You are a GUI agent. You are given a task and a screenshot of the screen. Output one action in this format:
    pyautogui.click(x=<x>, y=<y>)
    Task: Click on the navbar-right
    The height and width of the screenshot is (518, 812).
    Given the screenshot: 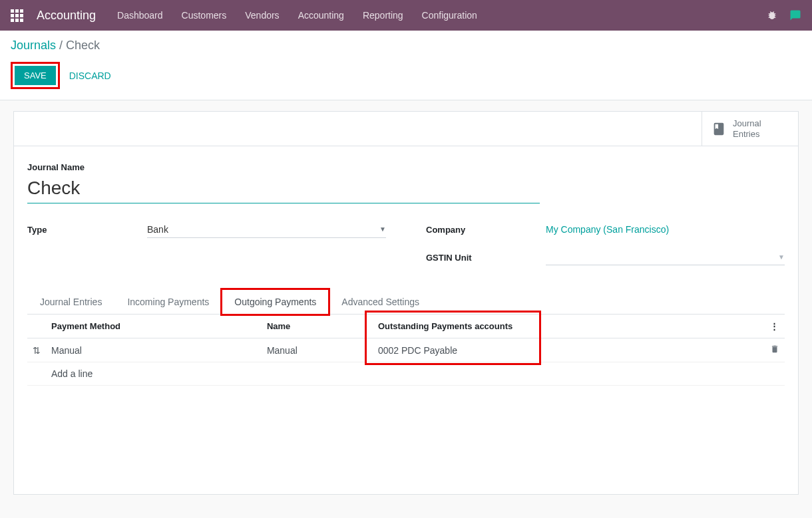 What is the action you would take?
    pyautogui.click(x=784, y=15)
    